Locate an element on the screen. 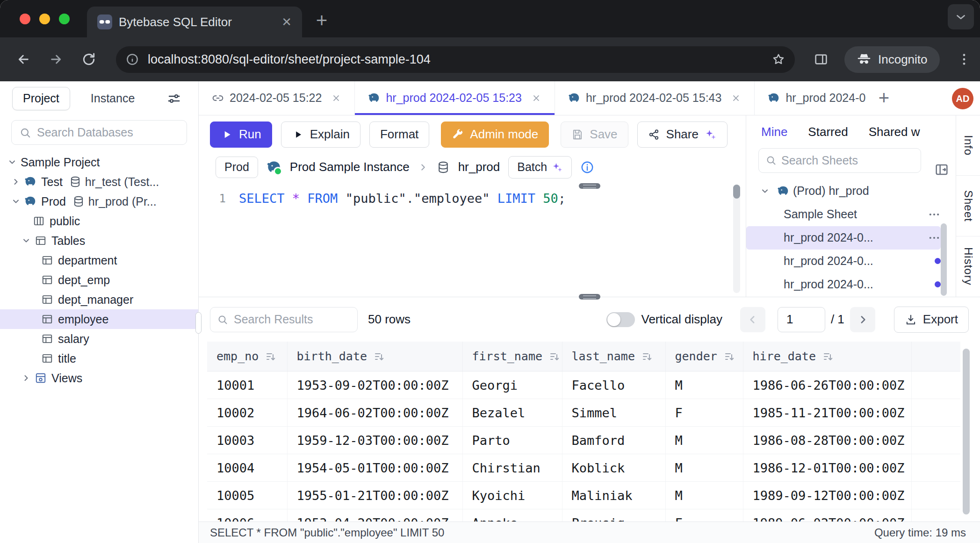 This screenshot has height=543, width=980. tree-item-dept-manager: dept_manager is located at coordinates (99, 300).